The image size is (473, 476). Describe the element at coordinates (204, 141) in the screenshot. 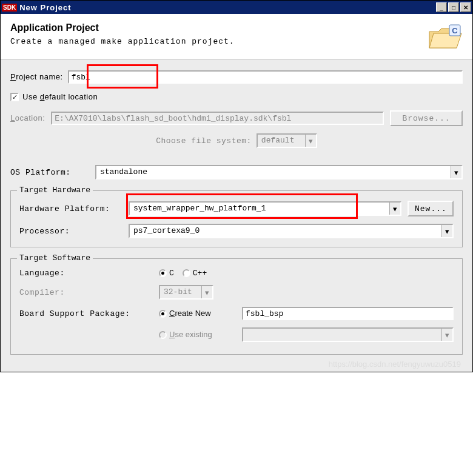

I see `choose-filesystem-label: Choose file system:` at that location.